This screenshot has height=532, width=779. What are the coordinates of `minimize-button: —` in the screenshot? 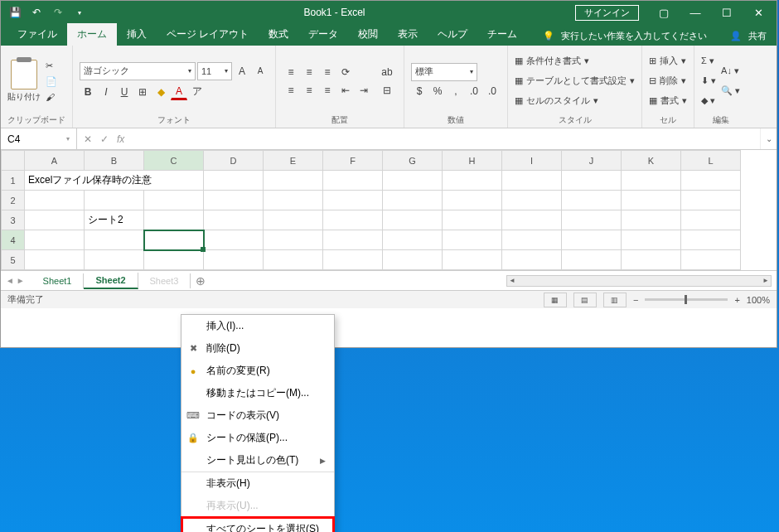 It's located at (695, 12).